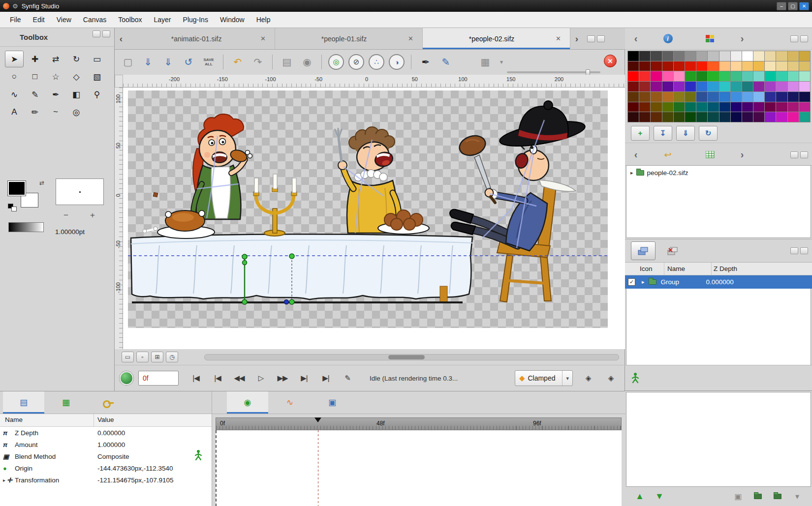 Image resolution: width=812 pixels, height=506 pixels. I want to click on canvas-horizontal-scrollbar, so click(411, 357).